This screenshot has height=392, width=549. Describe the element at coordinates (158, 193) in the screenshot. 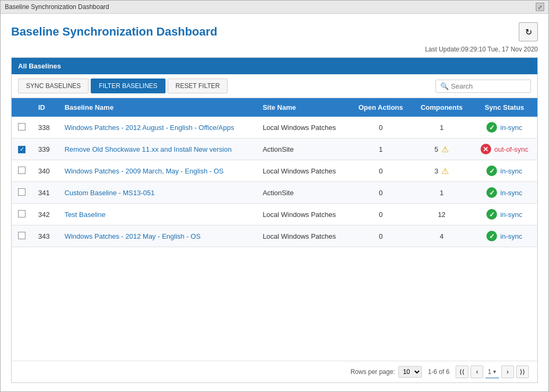

I see `row-name: Custom Baseline - MS13-051` at that location.